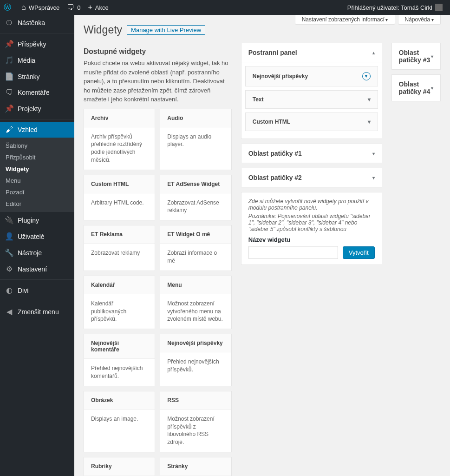  I want to click on wp-logo: ⓦ, so click(9, 7).